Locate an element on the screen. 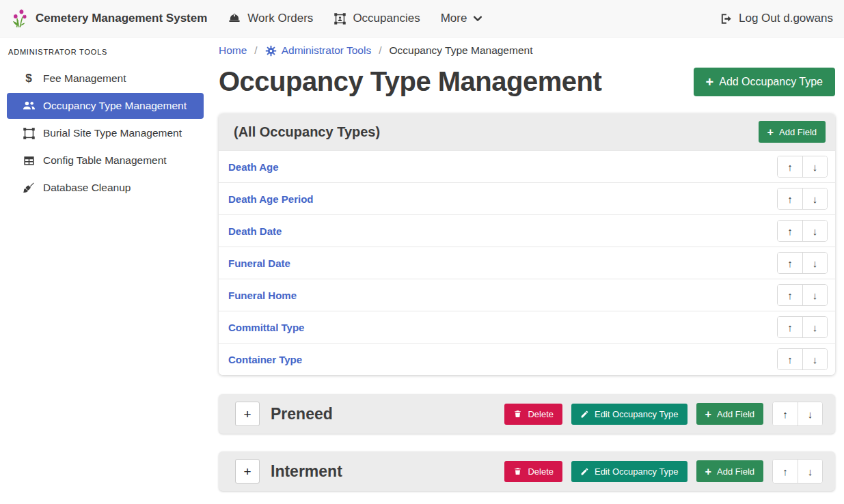 The image size is (844, 504). field-row: Death Age ↑ ↓ is located at coordinates (527, 167).